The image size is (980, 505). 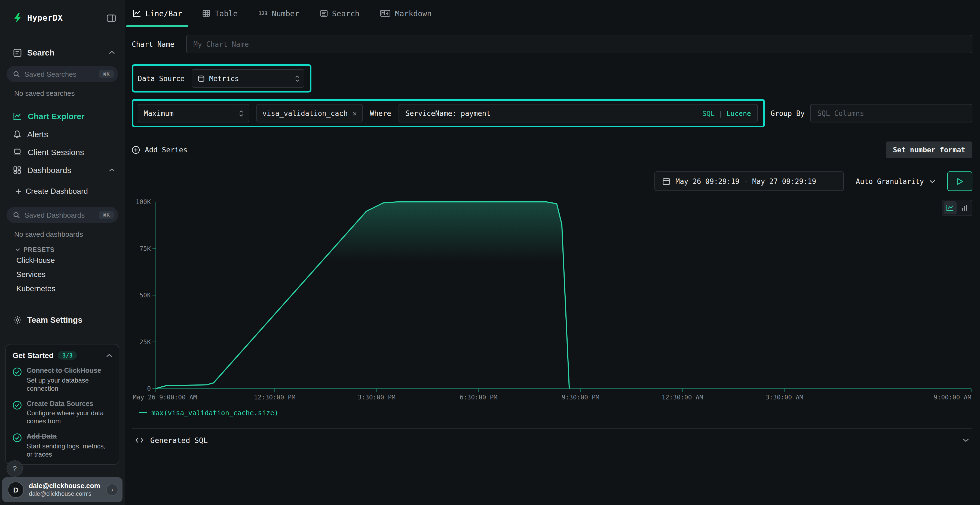 I want to click on svg-text: 9:00:00 AM, so click(x=953, y=397).